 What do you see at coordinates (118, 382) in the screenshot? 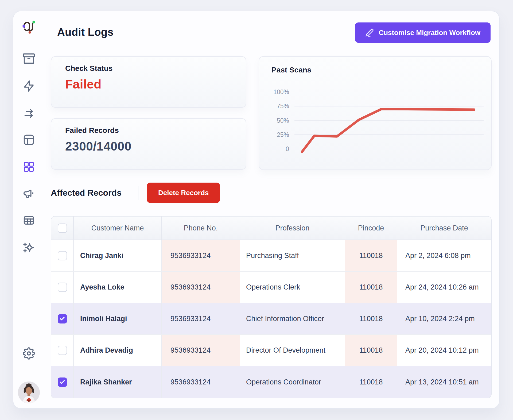
I see `cell-name: Rajika Shanker` at bounding box center [118, 382].